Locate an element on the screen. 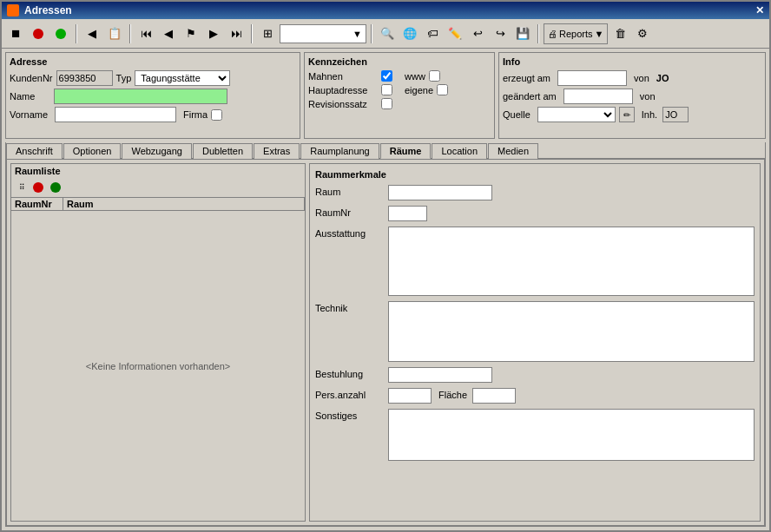 The width and height of the screenshot is (771, 532). window-title: Adressen is located at coordinates (49, 10).